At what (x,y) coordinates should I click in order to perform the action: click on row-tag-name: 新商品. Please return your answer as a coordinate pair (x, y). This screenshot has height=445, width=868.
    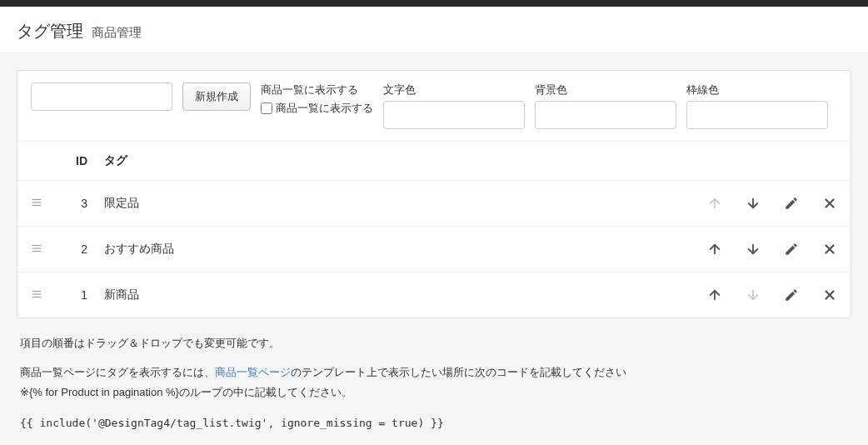
    Looking at the image, I should click on (379, 295).